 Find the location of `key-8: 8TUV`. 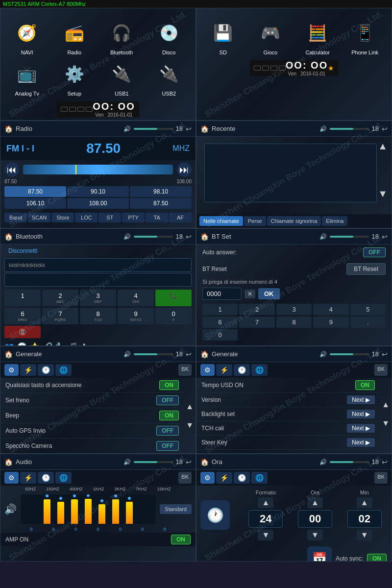

key-8: 8TUV is located at coordinates (98, 316).